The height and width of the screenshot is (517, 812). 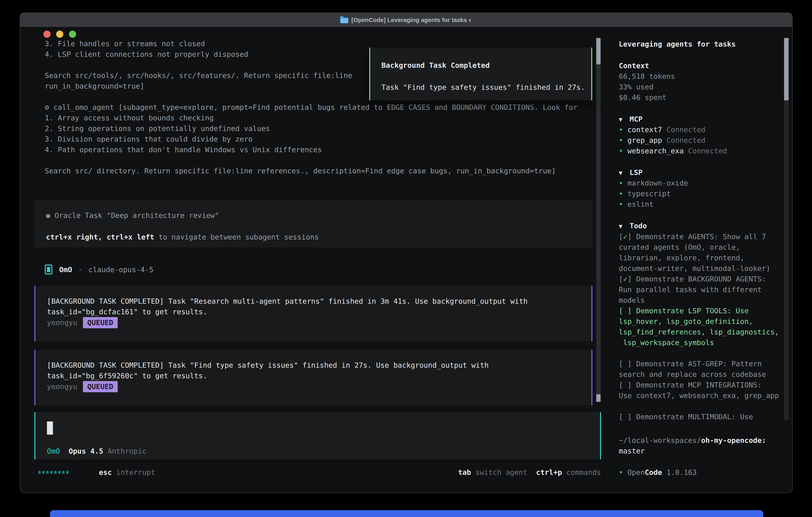 What do you see at coordinates (677, 44) in the screenshot?
I see `session-title: Leveraging agents for tasks` at bounding box center [677, 44].